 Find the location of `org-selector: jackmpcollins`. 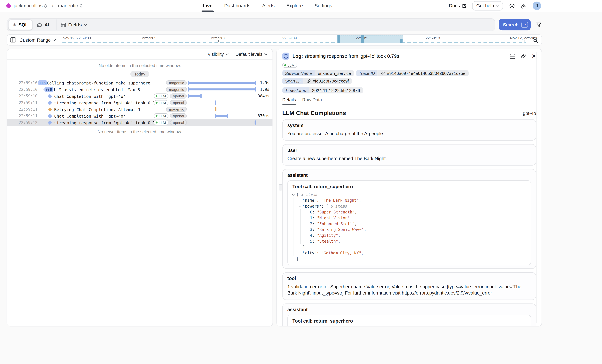

org-selector: jackmpcollins is located at coordinates (31, 6).